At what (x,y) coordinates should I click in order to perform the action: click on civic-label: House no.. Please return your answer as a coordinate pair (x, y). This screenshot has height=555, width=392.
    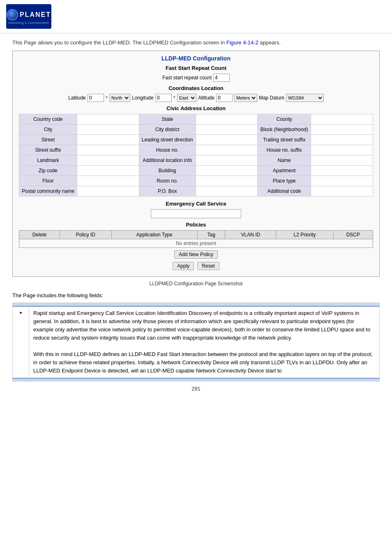
    Looking at the image, I should click on (167, 150).